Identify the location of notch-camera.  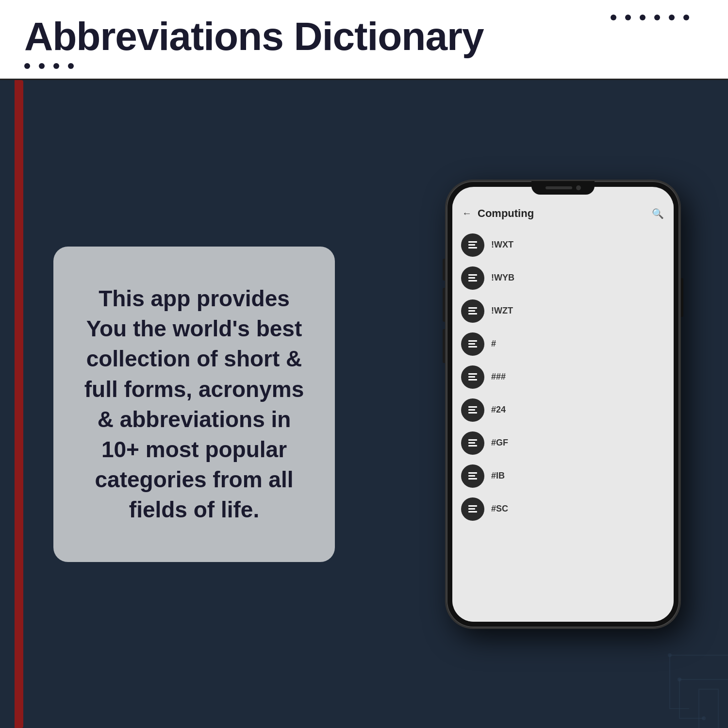
(579, 188).